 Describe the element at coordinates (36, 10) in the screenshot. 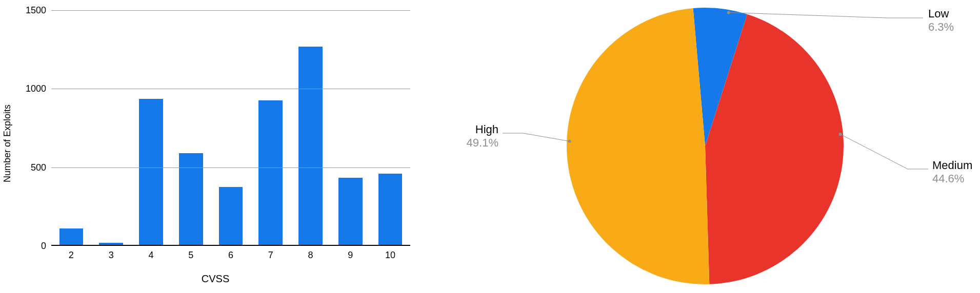

I see `bar-y-tick: 1500` at that location.